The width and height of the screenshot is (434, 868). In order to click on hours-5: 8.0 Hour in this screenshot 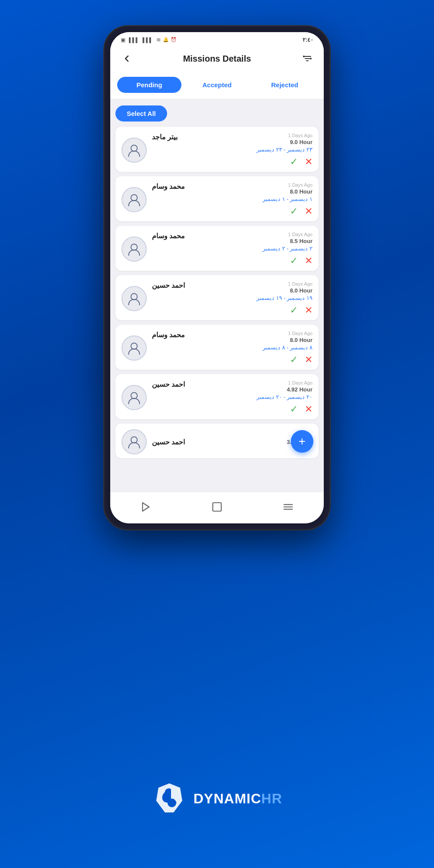, I will do `click(301, 340)`.